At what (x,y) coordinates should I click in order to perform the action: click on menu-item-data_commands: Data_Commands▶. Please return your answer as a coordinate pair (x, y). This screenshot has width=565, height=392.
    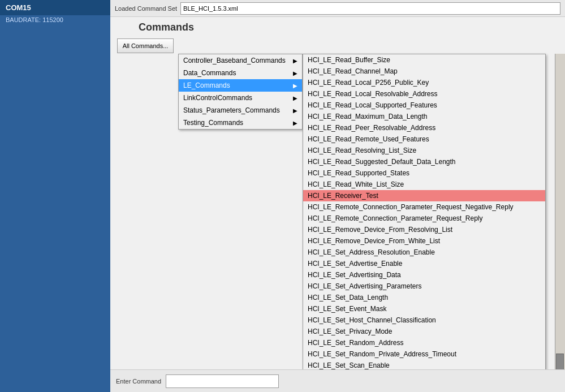
    Looking at the image, I should click on (240, 73).